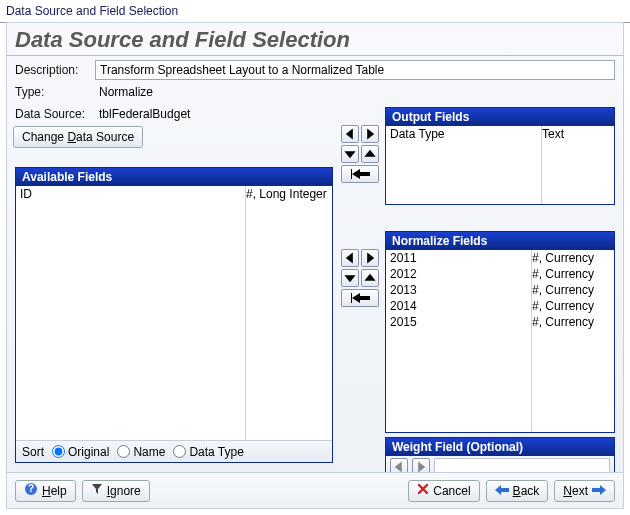  What do you see at coordinates (518, 491) in the screenshot?
I see `back-button: Back` at bounding box center [518, 491].